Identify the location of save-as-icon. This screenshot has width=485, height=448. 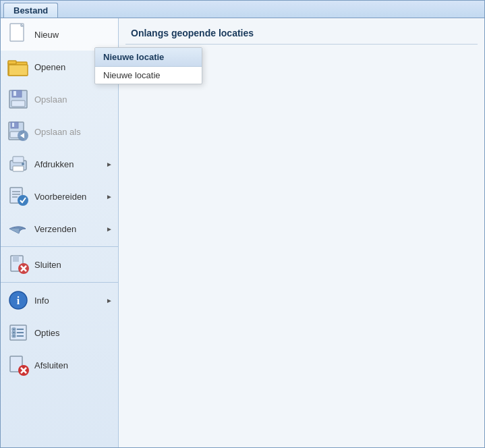
(18, 132).